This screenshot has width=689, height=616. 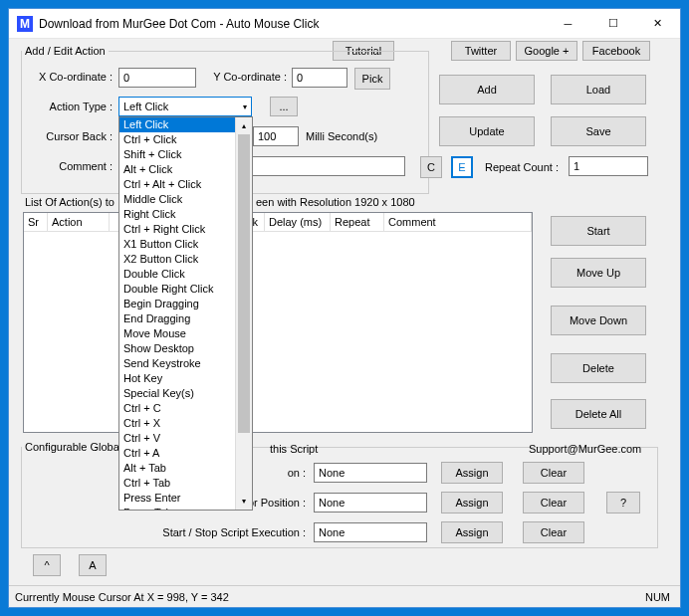 I want to click on titlebar: M Download from MurGee Dot Com - Auto Mo…, so click(x=344, y=24).